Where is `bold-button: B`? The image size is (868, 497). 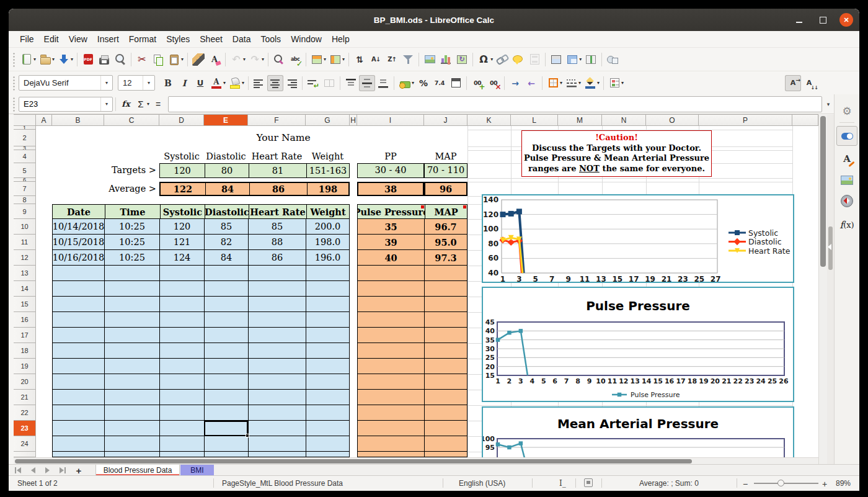
bold-button: B is located at coordinates (168, 83).